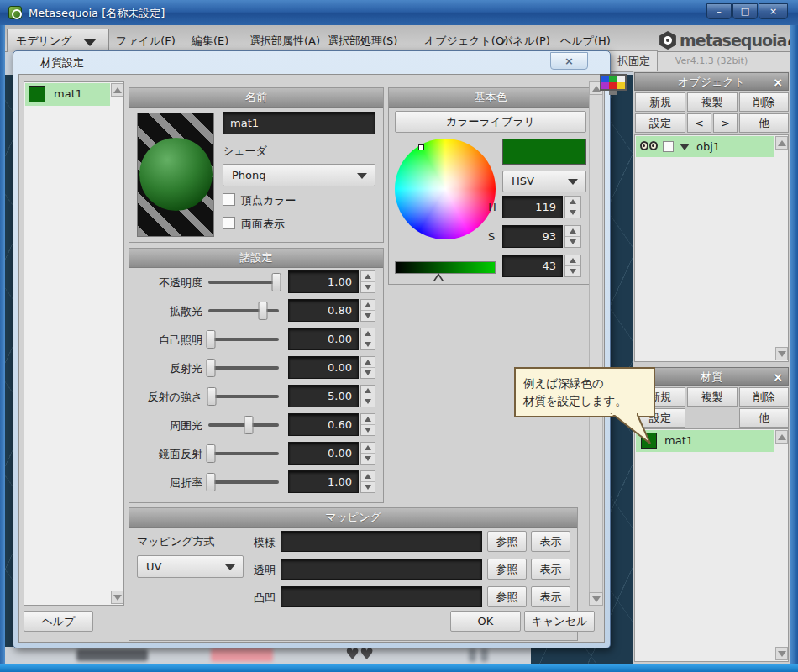 Image resolution: width=798 pixels, height=672 pixels. Describe the element at coordinates (244, 339) in the screenshot. I see `slider-track-emission` at that location.